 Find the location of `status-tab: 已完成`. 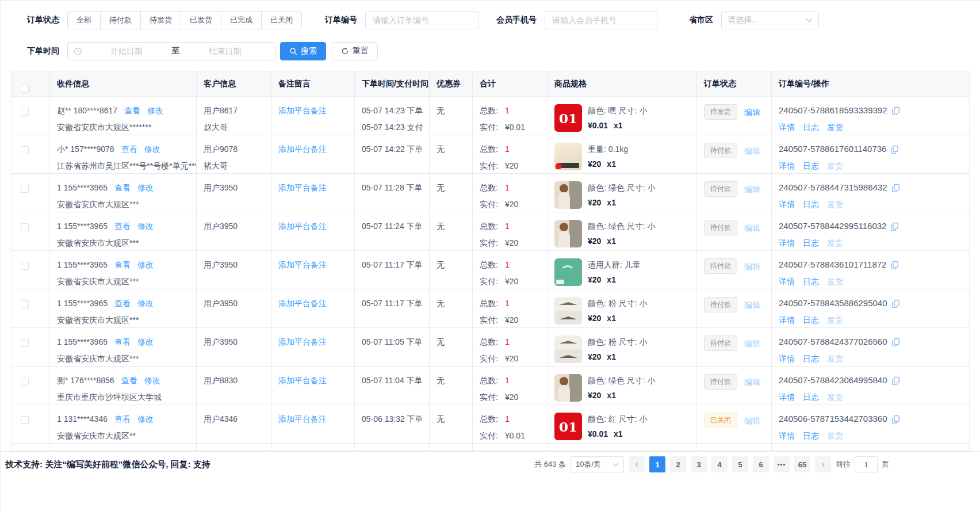

status-tab: 已完成 is located at coordinates (241, 20).